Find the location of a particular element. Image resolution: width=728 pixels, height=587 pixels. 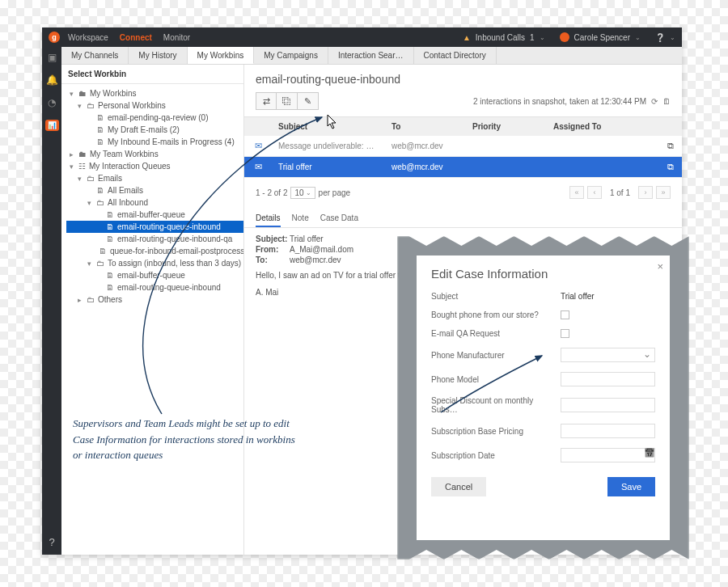

alert-count: 1 is located at coordinates (532, 37).